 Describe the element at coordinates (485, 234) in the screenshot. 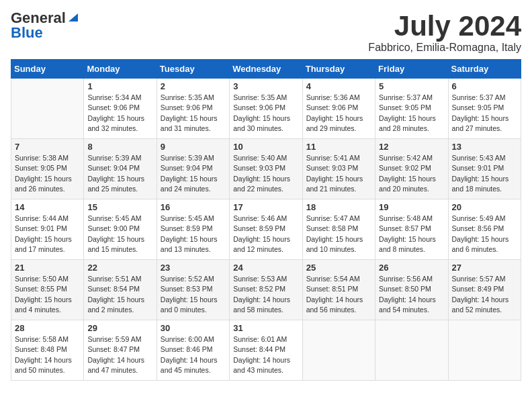

I see `cell-content: Sunrise: 5:49 AM Sunset: 8:56 PM Dayligh…` at that location.